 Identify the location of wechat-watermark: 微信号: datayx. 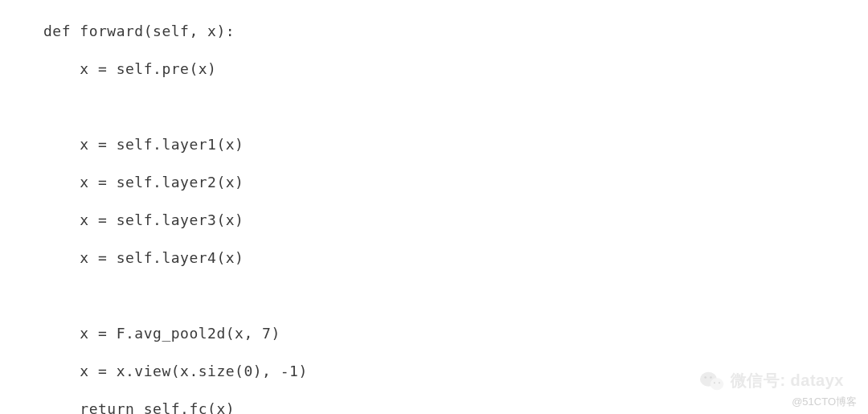
(772, 381).